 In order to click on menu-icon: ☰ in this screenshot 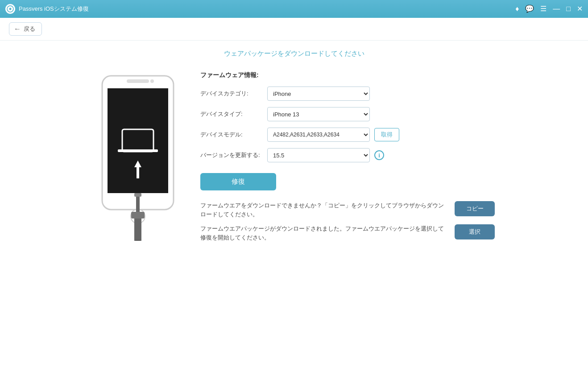, I will do `click(543, 9)`.